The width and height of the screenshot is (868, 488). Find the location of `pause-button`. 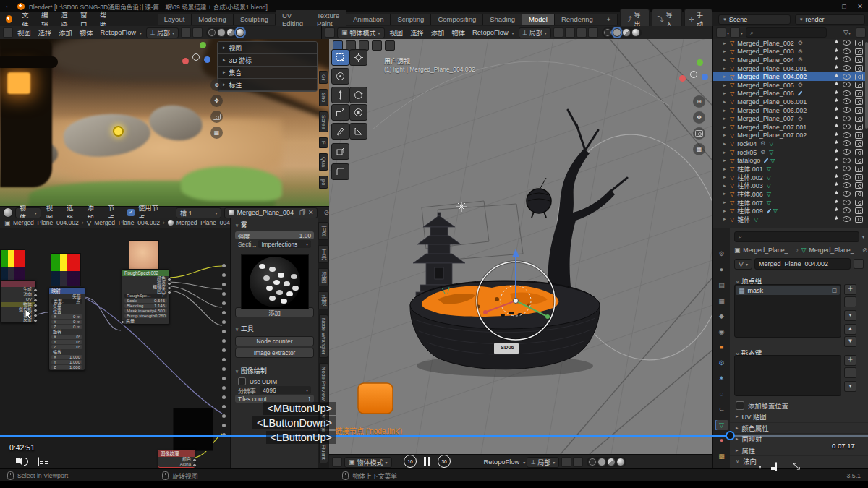

pause-button is located at coordinates (427, 461).